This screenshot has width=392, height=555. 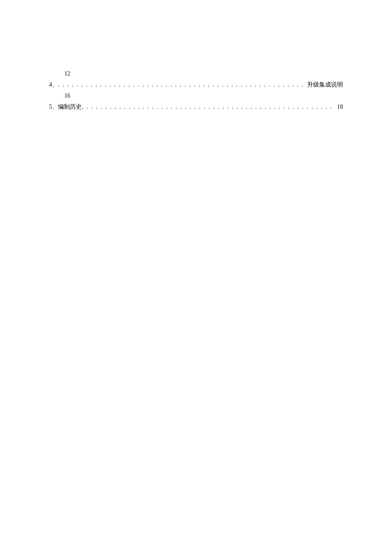 I want to click on toc-continuation-page: 16, so click(x=196, y=96).